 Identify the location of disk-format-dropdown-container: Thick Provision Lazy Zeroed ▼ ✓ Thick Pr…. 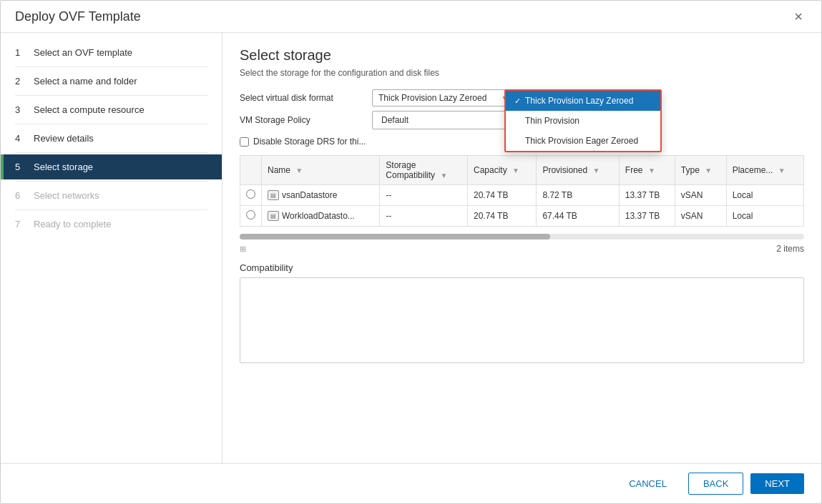
(451, 98).